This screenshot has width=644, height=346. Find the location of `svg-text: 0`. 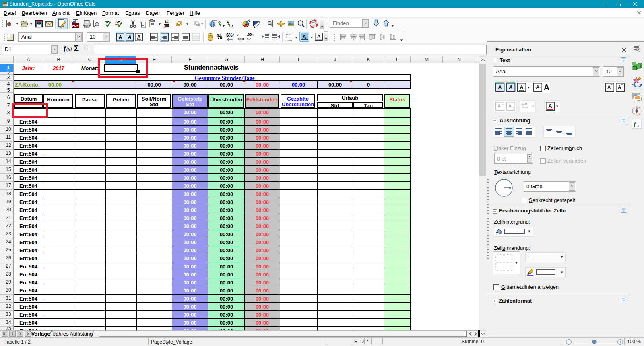

svg-text: 0 is located at coordinates (254, 35).